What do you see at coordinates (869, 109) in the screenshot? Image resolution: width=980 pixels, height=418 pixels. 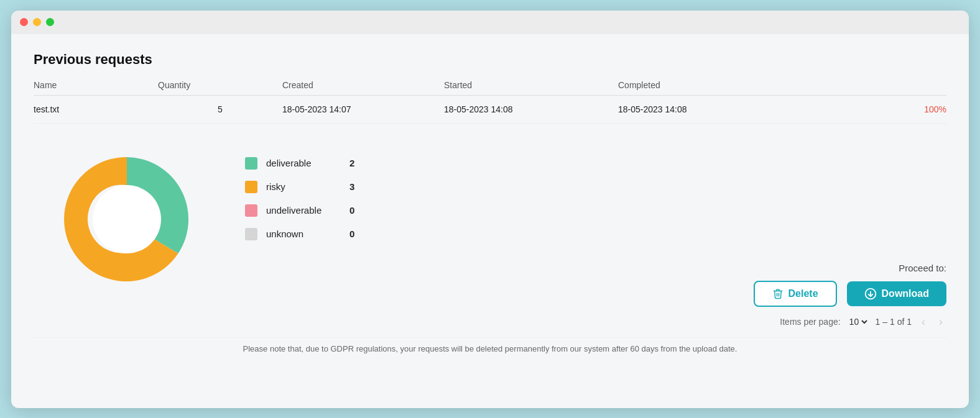 I see `cell-pct: 100%` at bounding box center [869, 109].